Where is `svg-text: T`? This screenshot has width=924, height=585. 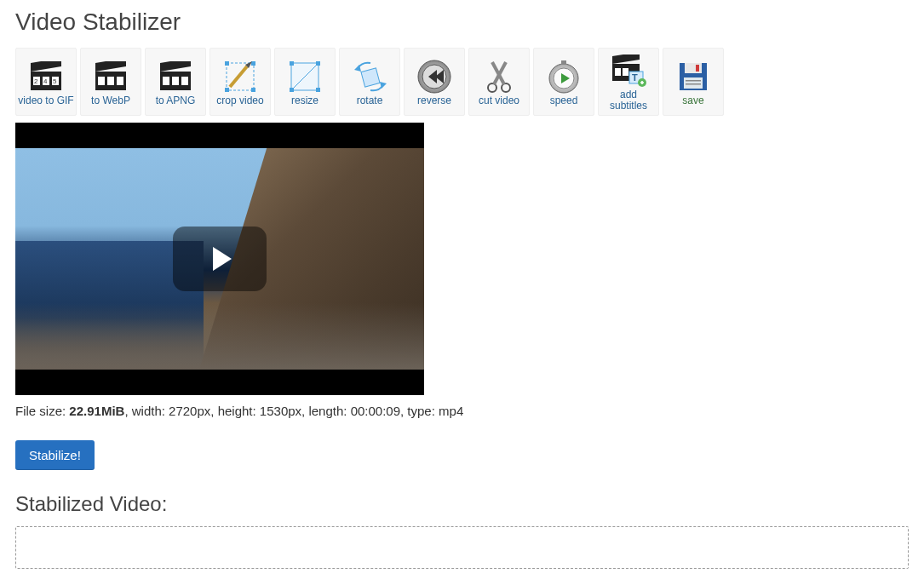 svg-text: T is located at coordinates (635, 77).